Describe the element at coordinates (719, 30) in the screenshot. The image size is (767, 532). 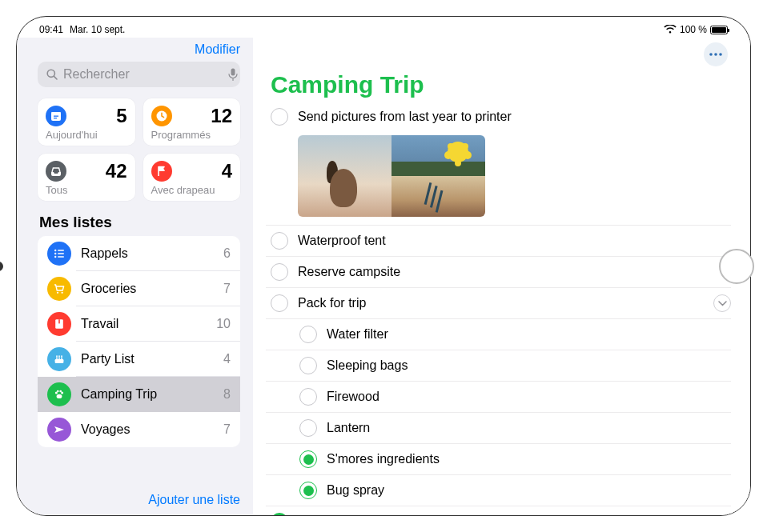
I see `battery-icon` at that location.